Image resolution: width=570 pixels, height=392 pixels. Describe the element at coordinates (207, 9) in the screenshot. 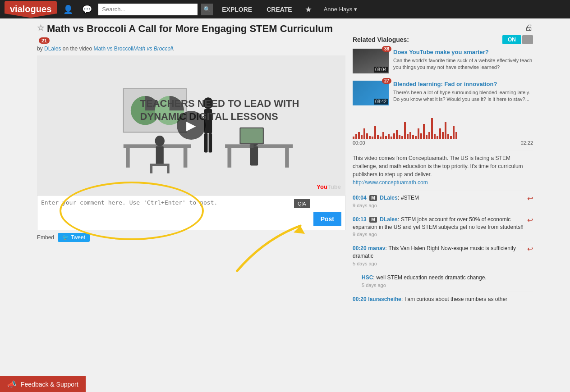

I see `search-button: 🔍` at that location.